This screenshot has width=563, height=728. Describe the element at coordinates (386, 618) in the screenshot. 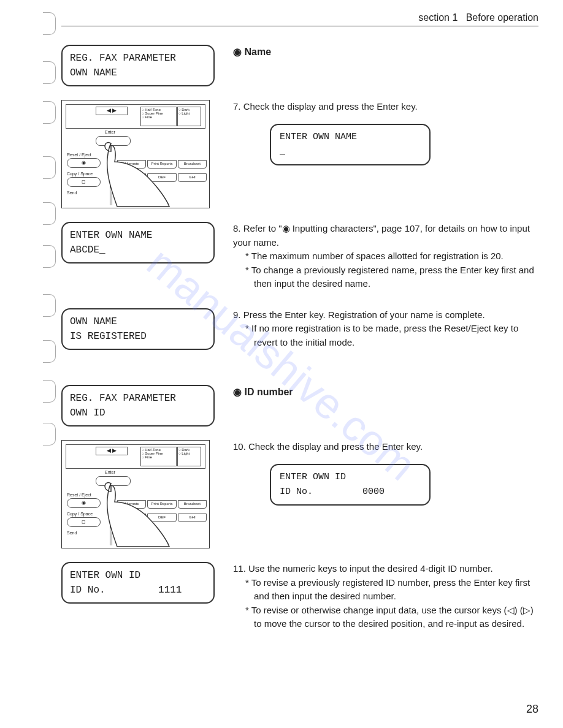

I see `step-11b: To revise or otherwise change input data…` at that location.